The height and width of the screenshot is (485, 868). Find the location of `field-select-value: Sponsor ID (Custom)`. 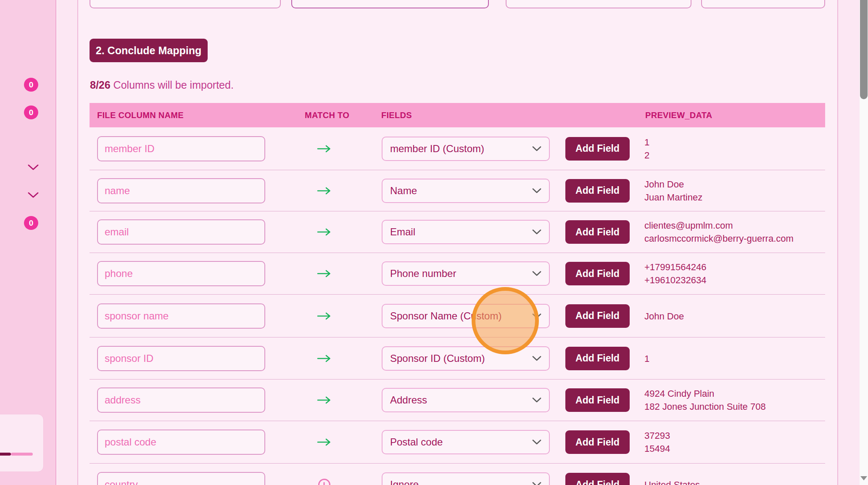

field-select-value: Sponsor ID (Custom) is located at coordinates (437, 358).